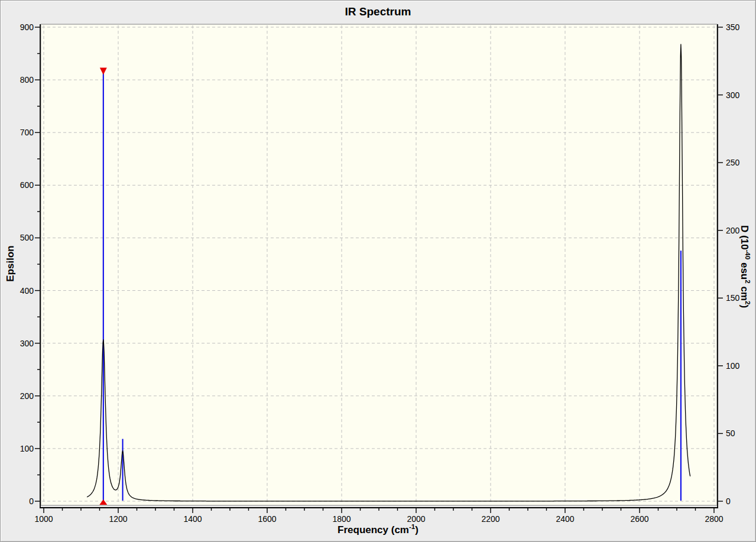 The height and width of the screenshot is (542, 756). I want to click on svg-text: 1200, so click(118, 519).